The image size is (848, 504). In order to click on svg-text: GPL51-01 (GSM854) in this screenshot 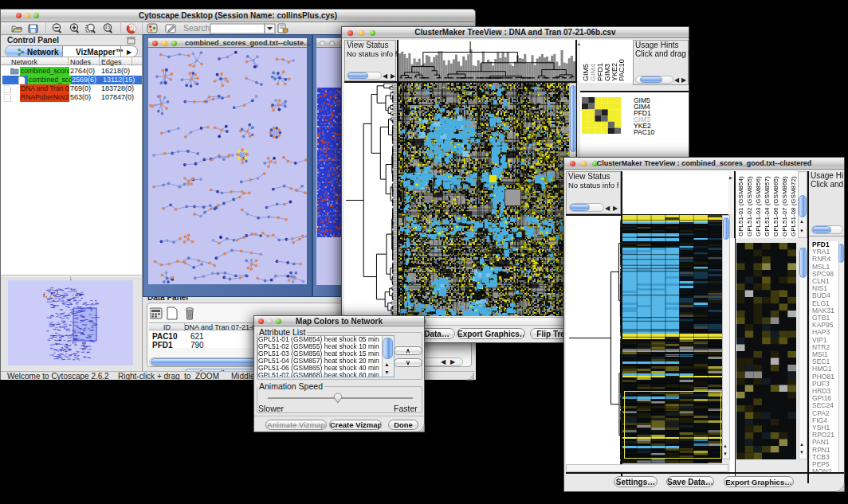, I will do `click(741, 206)`.